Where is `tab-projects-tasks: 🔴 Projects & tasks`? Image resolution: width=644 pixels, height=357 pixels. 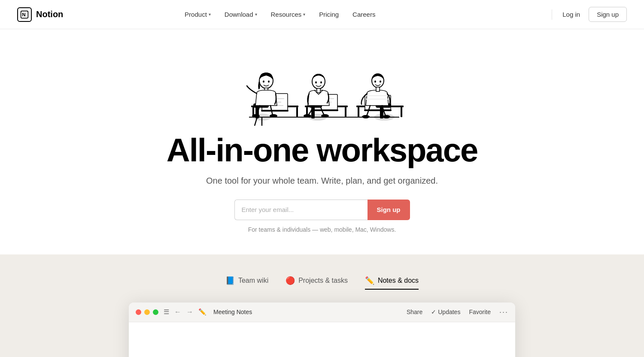 tab-projects-tasks: 🔴 Projects & tasks is located at coordinates (317, 283).